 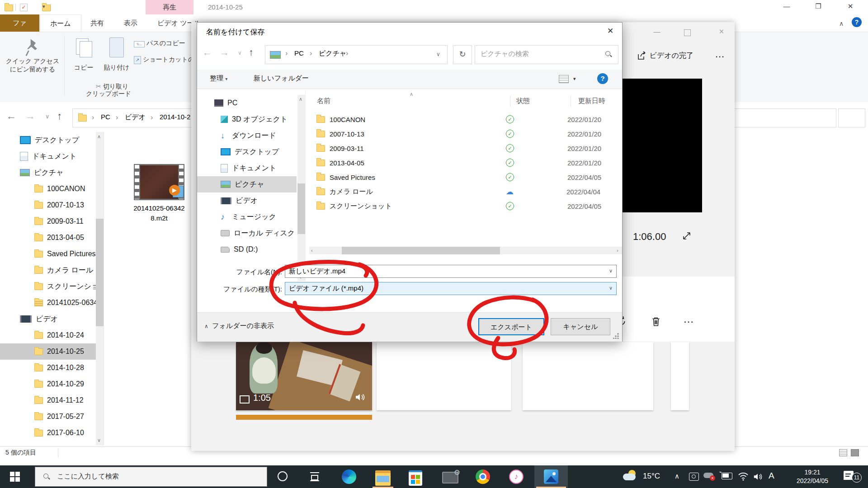 I want to click on taskbar-store-button, so click(x=415, y=478).